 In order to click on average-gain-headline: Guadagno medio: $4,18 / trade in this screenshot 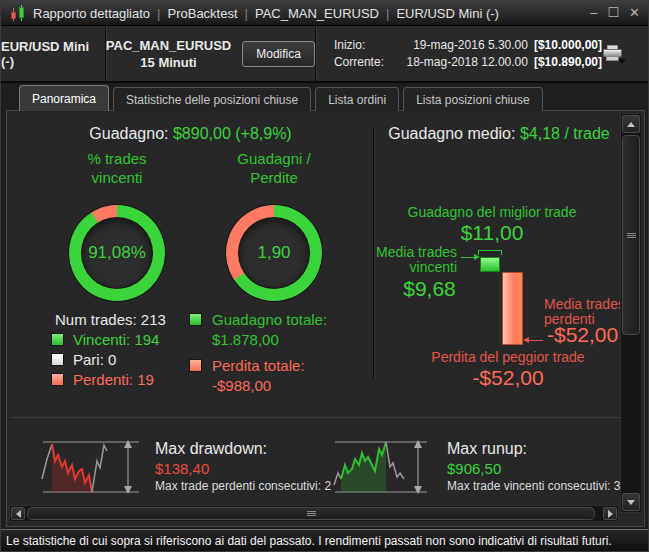, I will do `click(499, 134)`.